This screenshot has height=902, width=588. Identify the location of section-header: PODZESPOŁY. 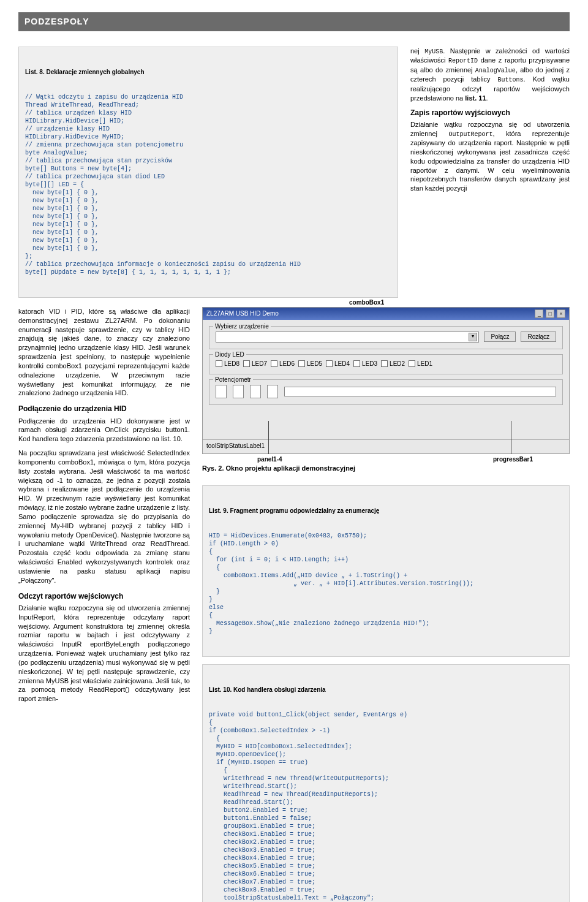
(294, 22).